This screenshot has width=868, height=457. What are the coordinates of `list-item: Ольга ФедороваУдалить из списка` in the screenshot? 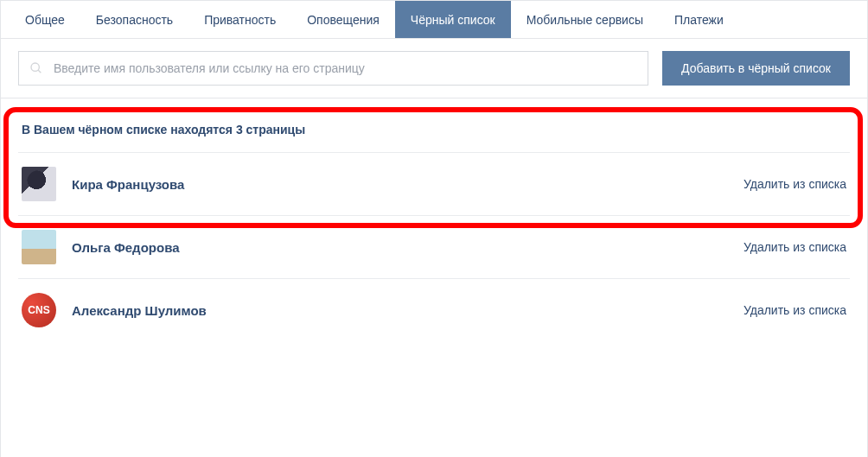 It's located at (434, 247).